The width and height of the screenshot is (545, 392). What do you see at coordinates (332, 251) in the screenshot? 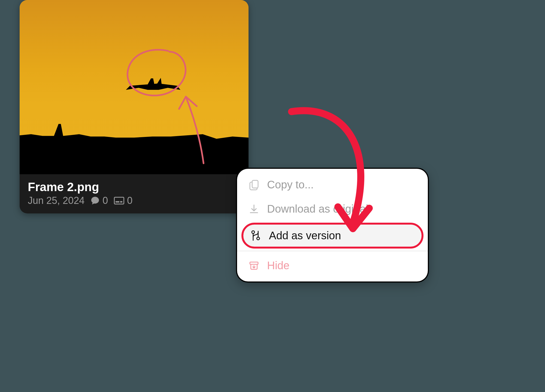
I see `menu-divider` at bounding box center [332, 251].